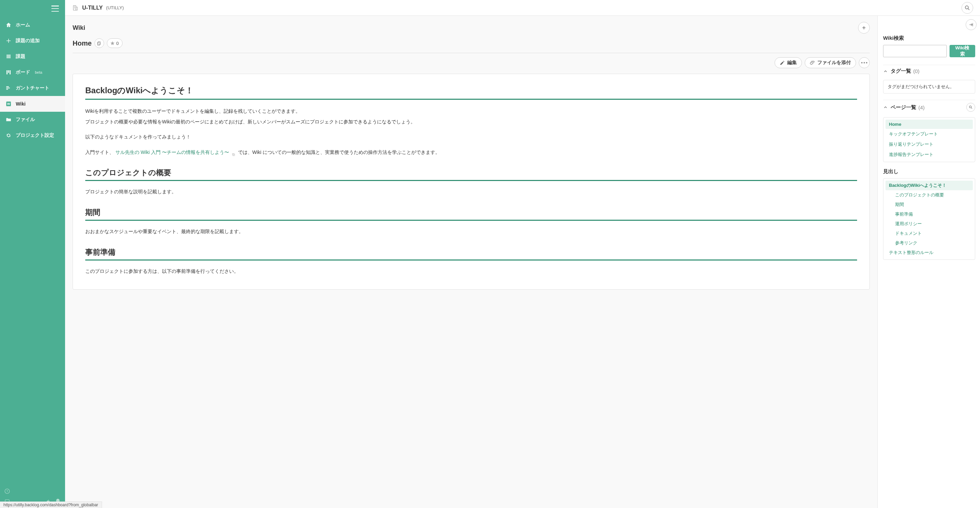 The image size is (980, 508). What do you see at coordinates (929, 171) in the screenshot?
I see `headings-title: 見出し` at bounding box center [929, 171].